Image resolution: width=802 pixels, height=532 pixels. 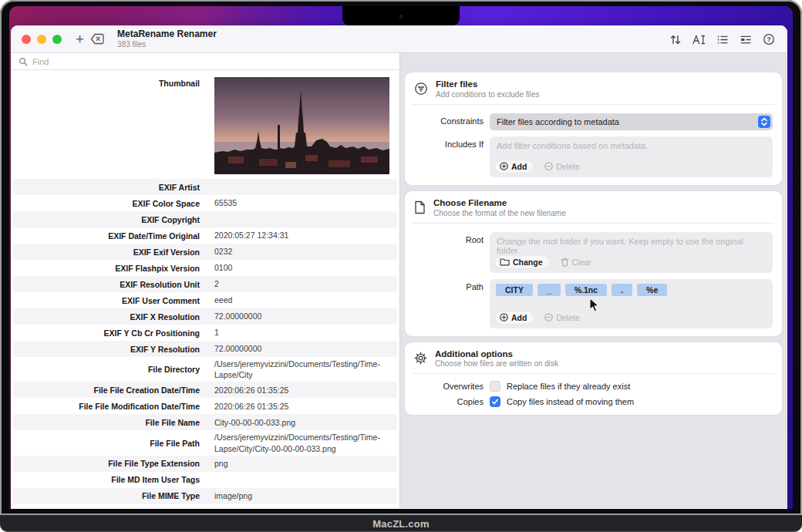 I want to click on path-token: %e, so click(x=652, y=290).